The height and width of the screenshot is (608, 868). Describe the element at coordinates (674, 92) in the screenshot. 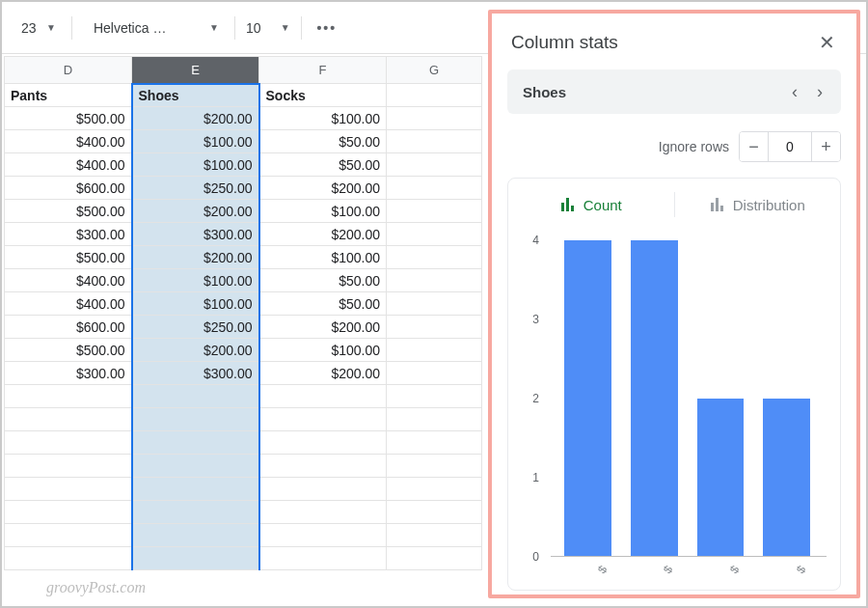

I see `column-selector: Shoes ‹ ›` at that location.